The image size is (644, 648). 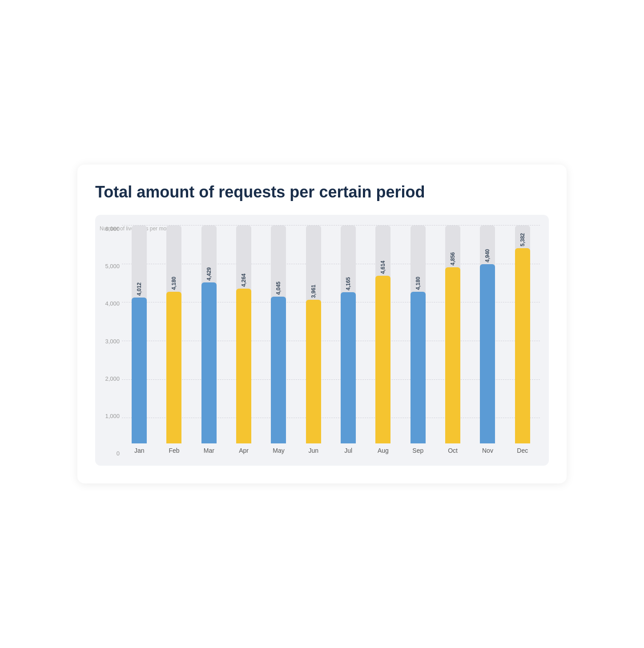 I want to click on bar-wrapper: 4,045, so click(x=278, y=334).